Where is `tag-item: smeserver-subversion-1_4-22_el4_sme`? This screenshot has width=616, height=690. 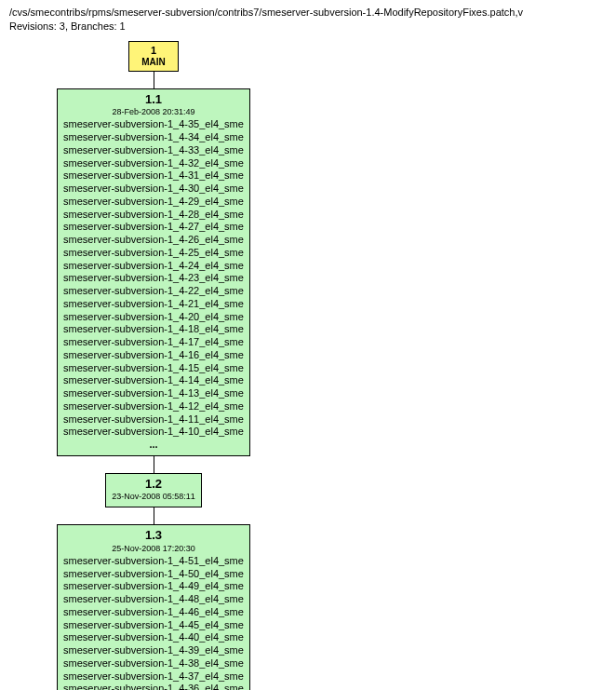
tag-item: smeserver-subversion-1_4-22_el4_sme is located at coordinates (154, 291).